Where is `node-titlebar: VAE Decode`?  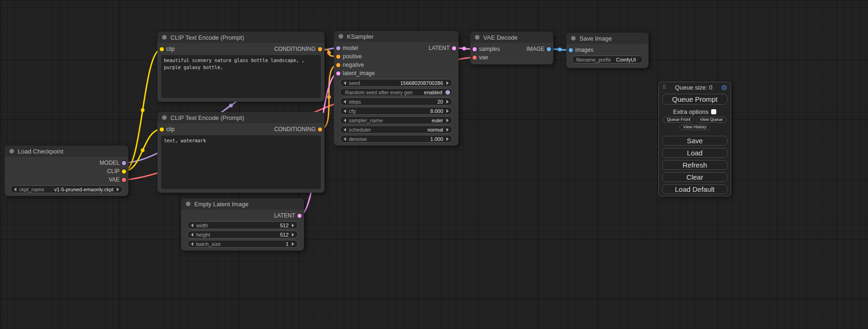 node-titlebar: VAE Decode is located at coordinates (512, 37).